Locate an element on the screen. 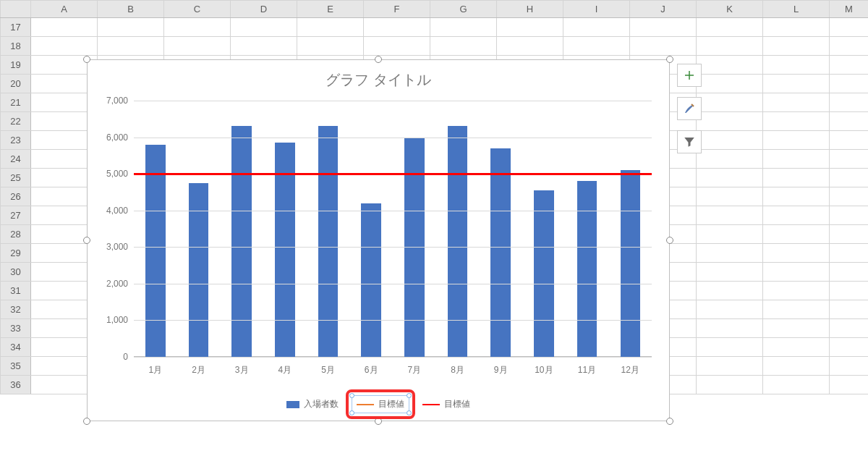  chart-styles-button is located at coordinates (689, 109).